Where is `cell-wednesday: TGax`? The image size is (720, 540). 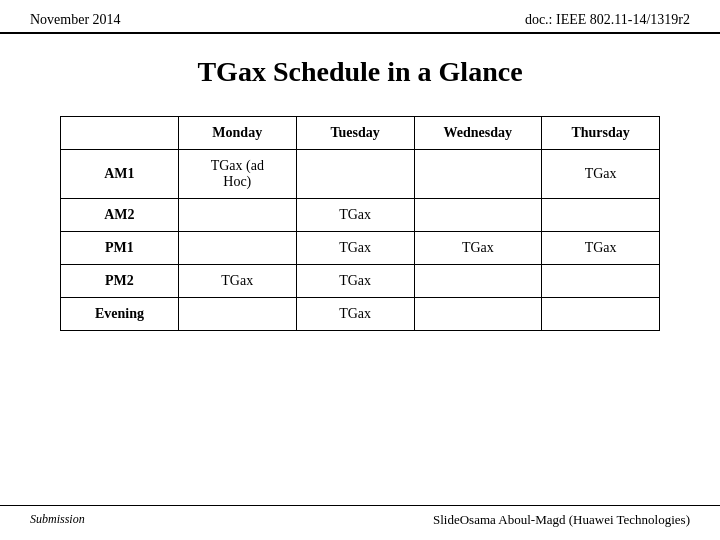 cell-wednesday: TGax is located at coordinates (478, 248).